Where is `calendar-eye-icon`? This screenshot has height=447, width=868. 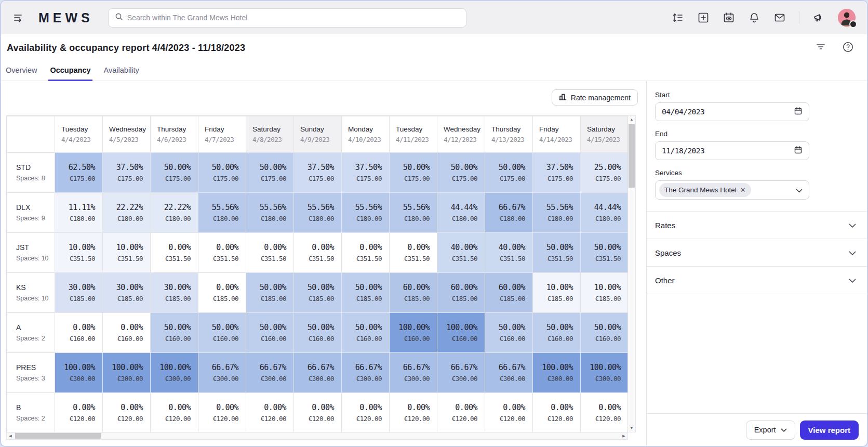 calendar-eye-icon is located at coordinates (729, 18).